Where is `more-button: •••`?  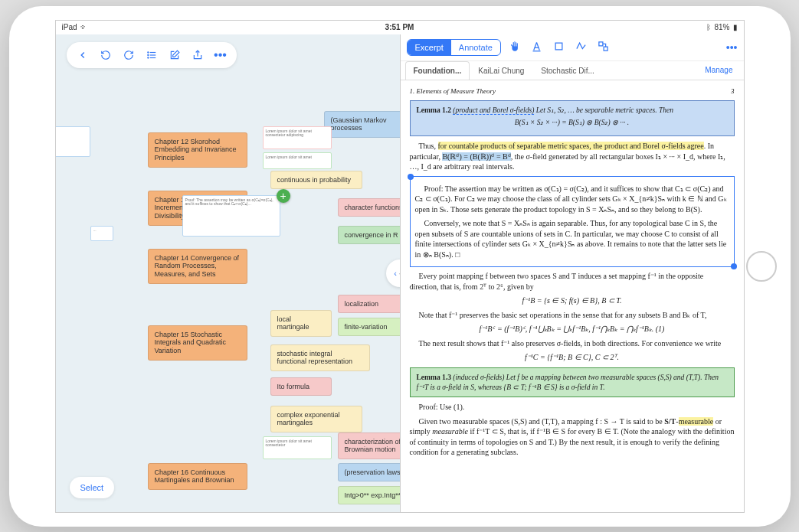 more-button: ••• is located at coordinates (221, 55).